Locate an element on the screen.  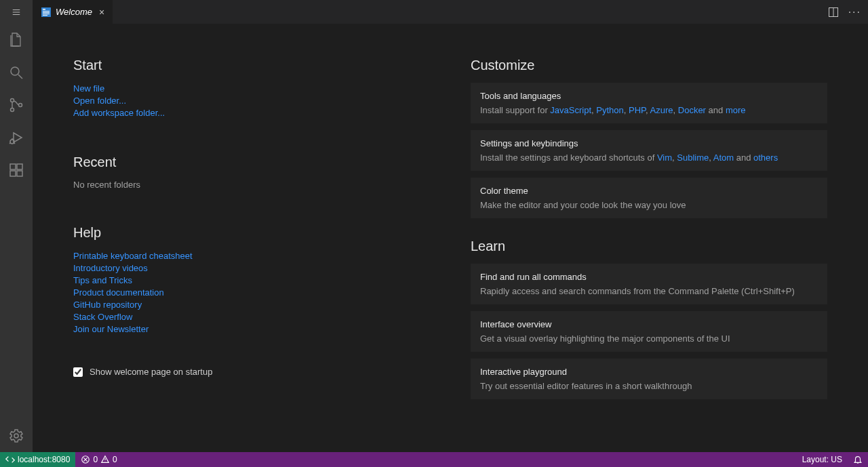
card-desc: Try out essential editor features in a s… is located at coordinates (649, 386).